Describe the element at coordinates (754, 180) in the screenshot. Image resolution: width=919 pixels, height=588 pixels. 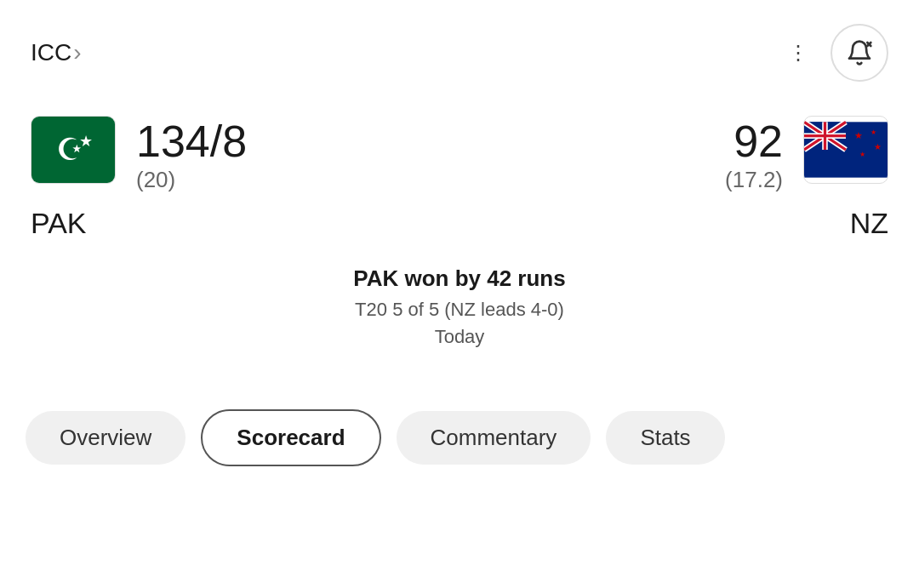
I see `nz-overs: (17.2)` at that location.